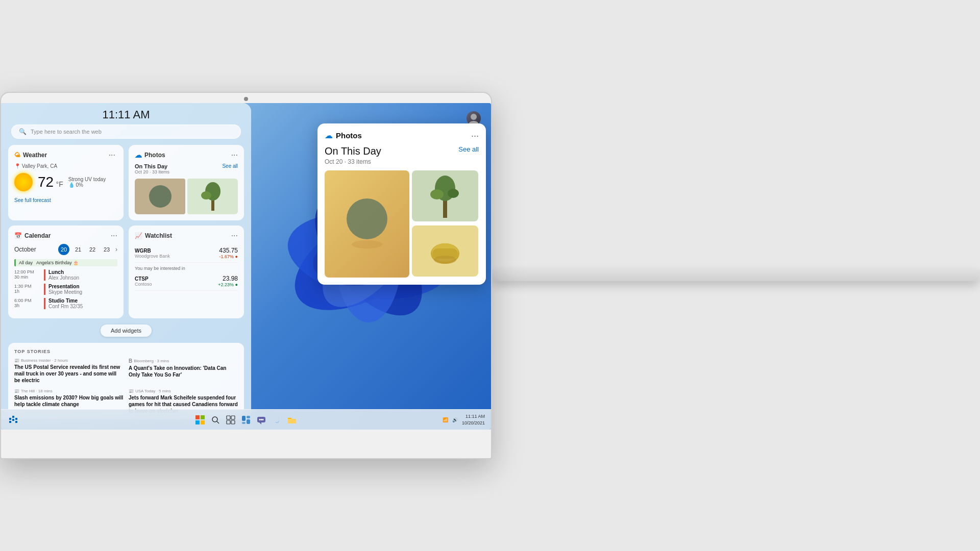 The height and width of the screenshot is (551, 980). What do you see at coordinates (152, 166) in the screenshot?
I see `photos-on-this-day: On This Day` at bounding box center [152, 166].